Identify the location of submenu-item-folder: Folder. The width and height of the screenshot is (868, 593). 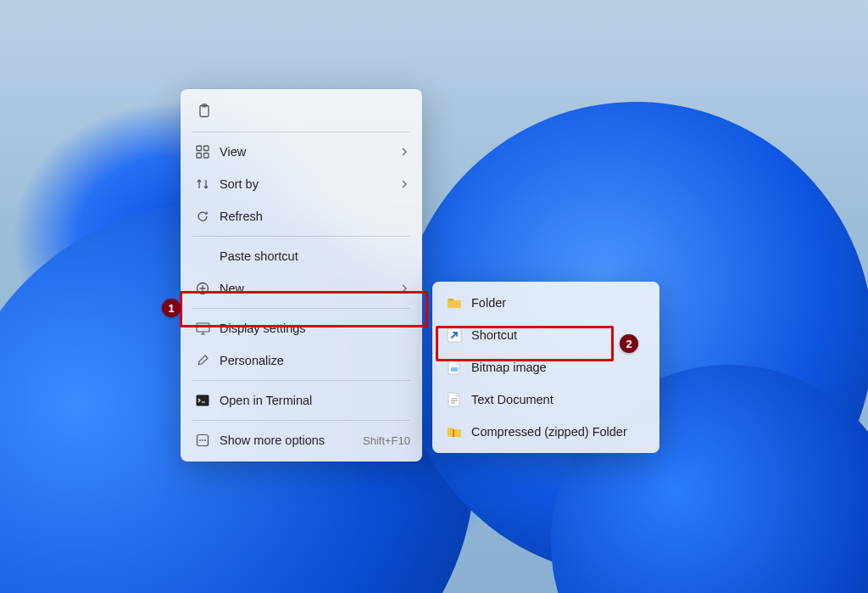
(546, 303).